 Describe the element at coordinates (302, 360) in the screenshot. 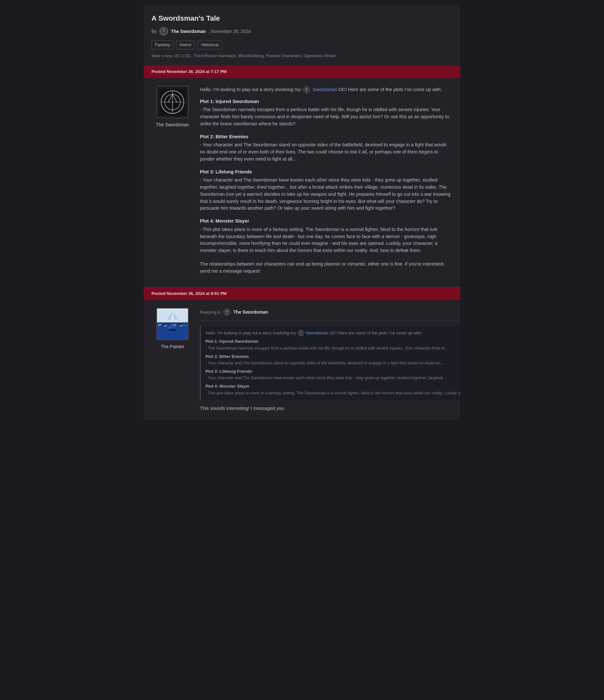

I see `reply-container: The Painter Replying to` at that location.